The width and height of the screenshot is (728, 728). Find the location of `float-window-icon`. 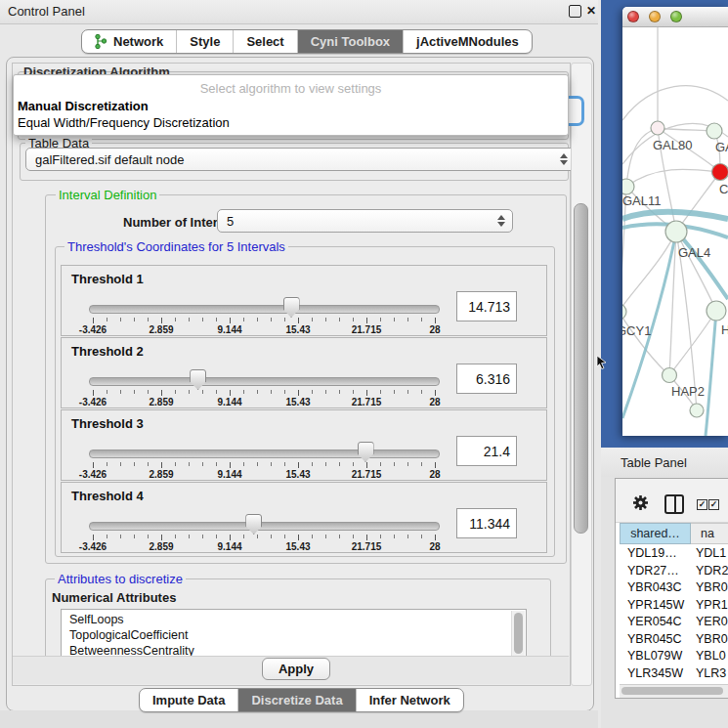

float-window-icon is located at coordinates (575, 12).